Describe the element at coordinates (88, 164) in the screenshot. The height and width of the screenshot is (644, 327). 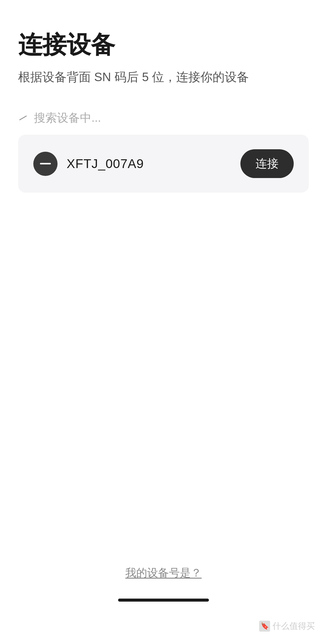
I see `device-left-section: XFTJ_007A9` at that location.